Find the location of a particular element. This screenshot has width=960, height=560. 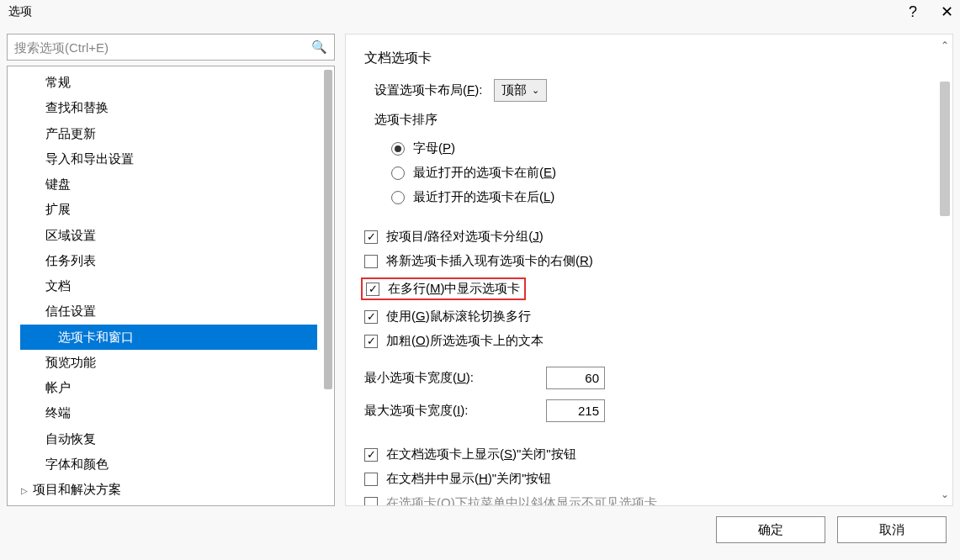

check-label: 使用(G)鼠标滚轮切换多行 is located at coordinates (459, 316).